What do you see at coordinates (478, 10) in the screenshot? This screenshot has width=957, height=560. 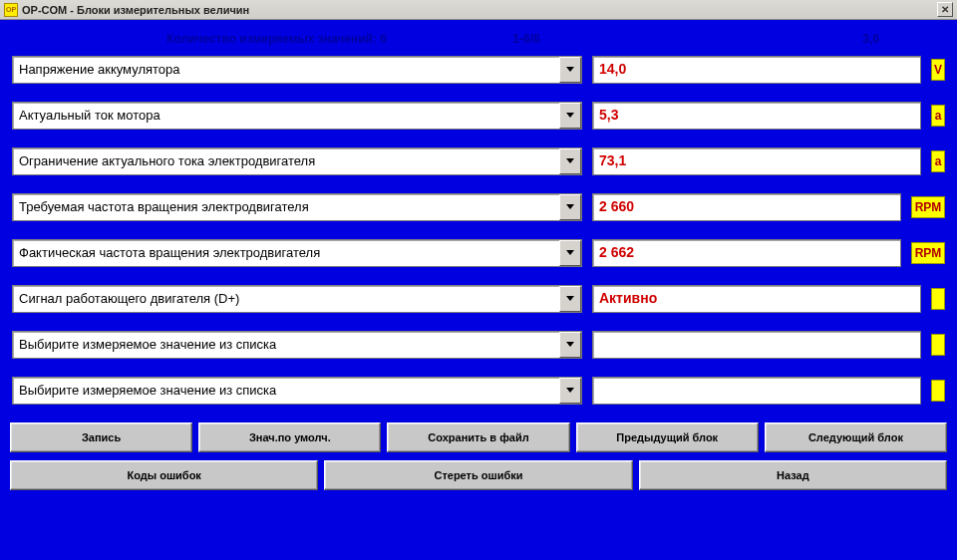 I see `window-titlebar: OP OP-COM - Блоки измерительных величин …` at bounding box center [478, 10].